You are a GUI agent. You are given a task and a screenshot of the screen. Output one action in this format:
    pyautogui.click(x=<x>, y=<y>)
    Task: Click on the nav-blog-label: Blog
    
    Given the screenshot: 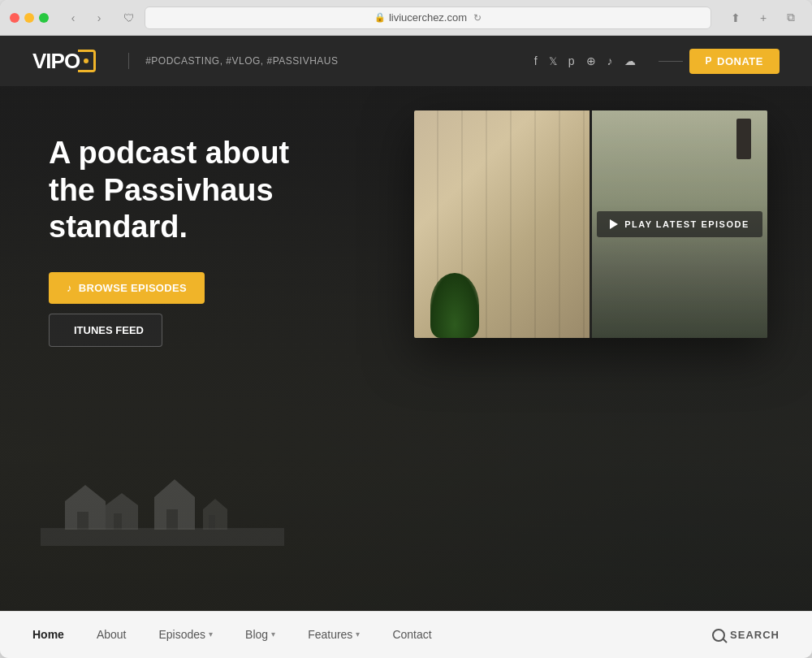 What is the action you would take?
    pyautogui.click(x=257, y=634)
    